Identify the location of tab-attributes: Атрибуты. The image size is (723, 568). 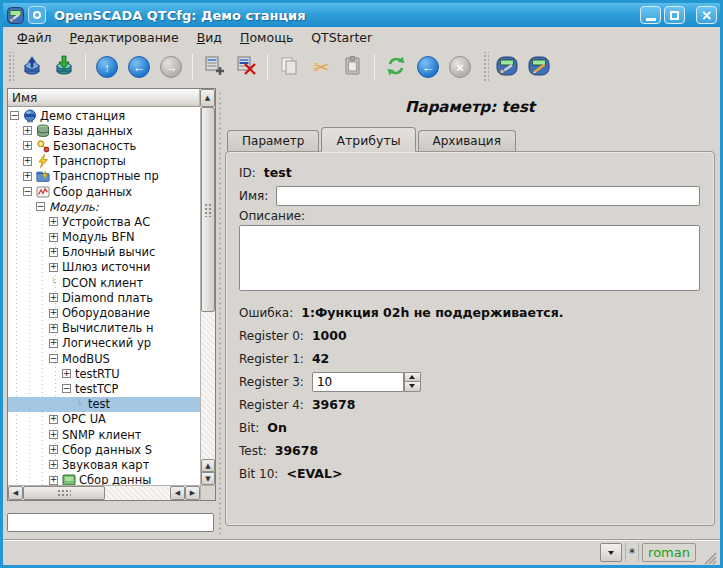
(368, 140).